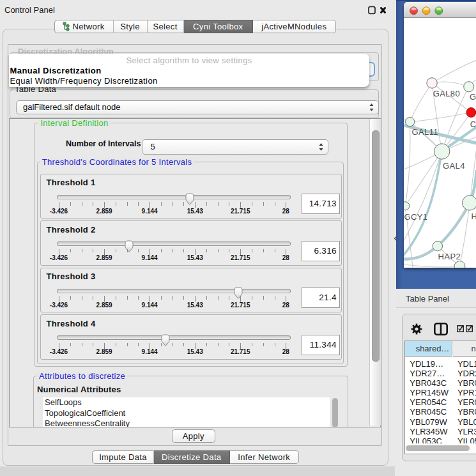 This screenshot has width=476, height=476. Describe the element at coordinates (454, 166) in the screenshot. I see `svg-text: GAL4` at that location.